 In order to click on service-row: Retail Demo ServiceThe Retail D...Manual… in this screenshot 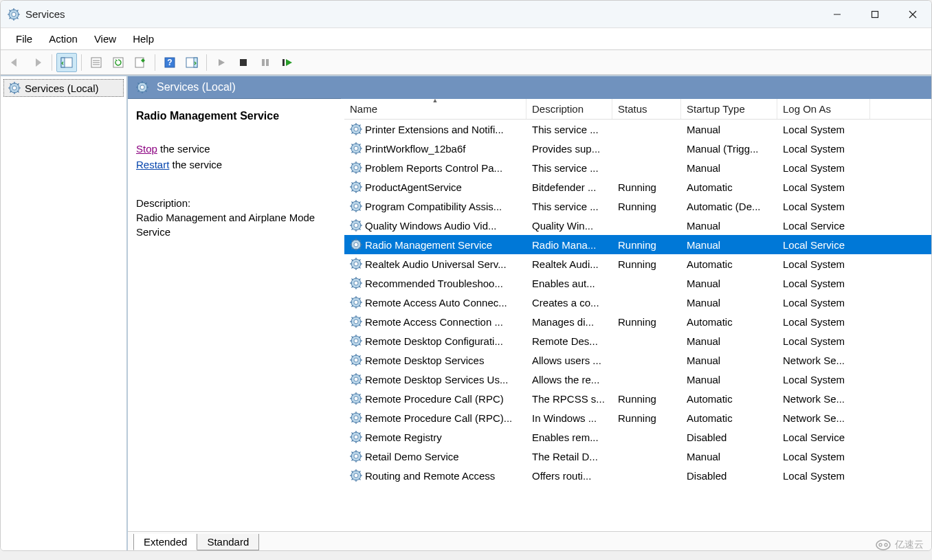, I will do `click(638, 456)`.